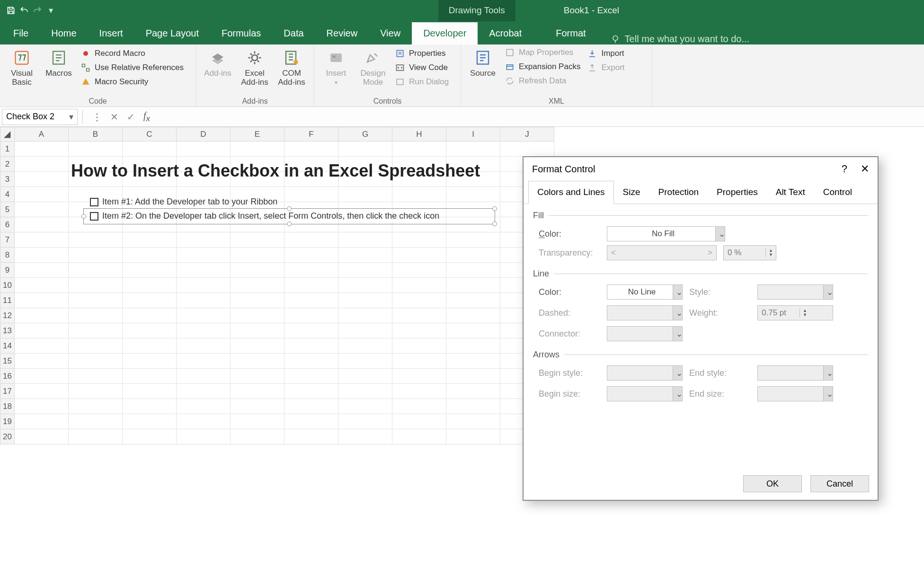 The width and height of the screenshot is (924, 568). I want to click on column-header: J, so click(527, 134).